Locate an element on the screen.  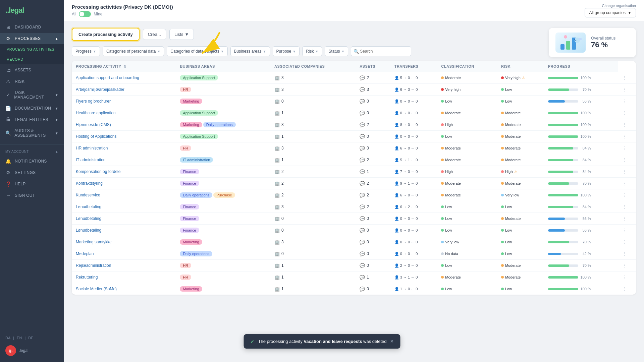
activity-name-link: Marketing samtykke is located at coordinates (94, 242).